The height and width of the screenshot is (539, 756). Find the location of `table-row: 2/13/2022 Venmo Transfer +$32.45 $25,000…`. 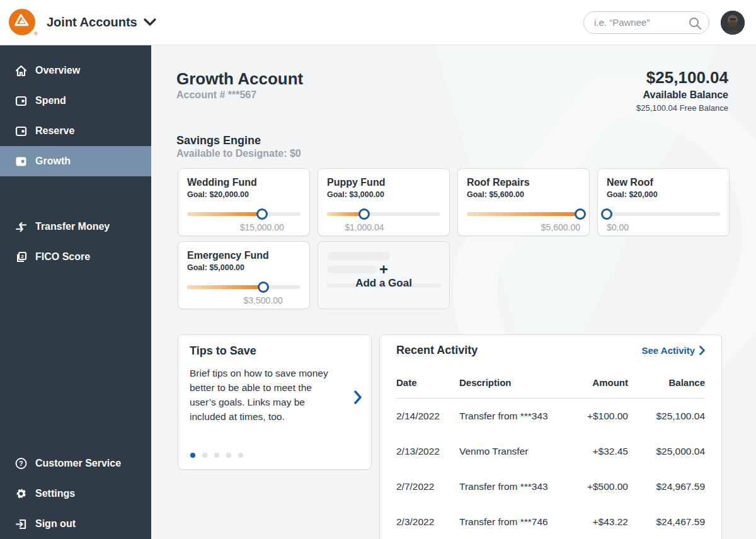

table-row: 2/13/2022 Venmo Transfer +$32.45 $25,000… is located at coordinates (551, 451).